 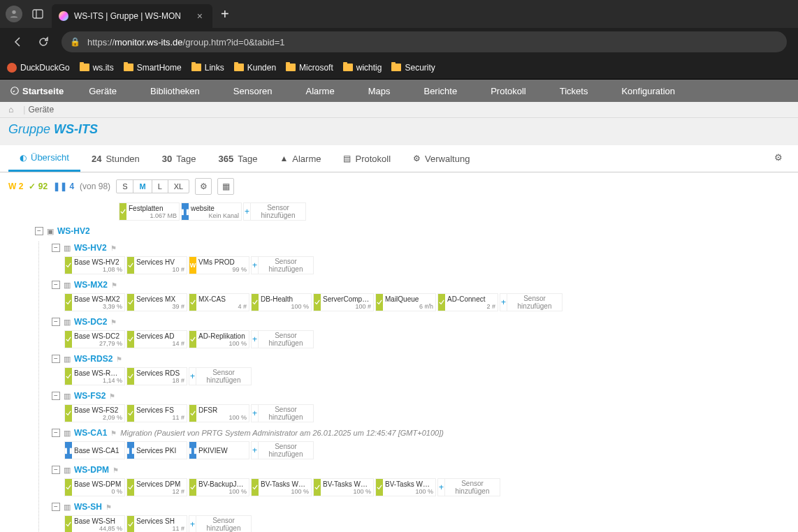 I want to click on bookmark-kunden: Kunden, so click(x=255, y=68).